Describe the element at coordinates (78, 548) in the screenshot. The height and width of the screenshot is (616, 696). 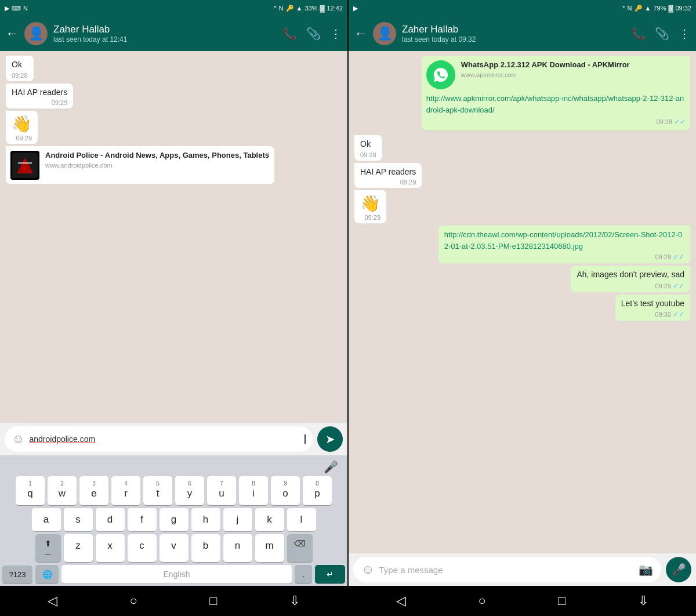
I see `key-z: z` at that location.